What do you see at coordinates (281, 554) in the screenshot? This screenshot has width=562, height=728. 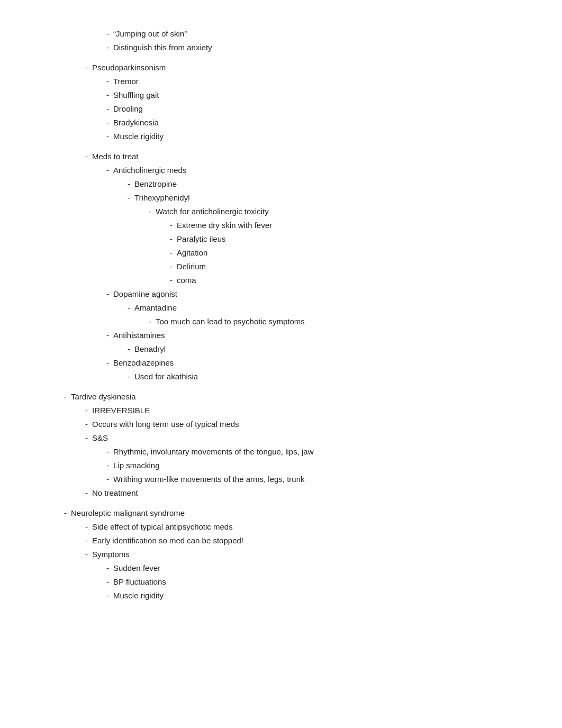 I see `list-item: -Symptoms` at bounding box center [281, 554].